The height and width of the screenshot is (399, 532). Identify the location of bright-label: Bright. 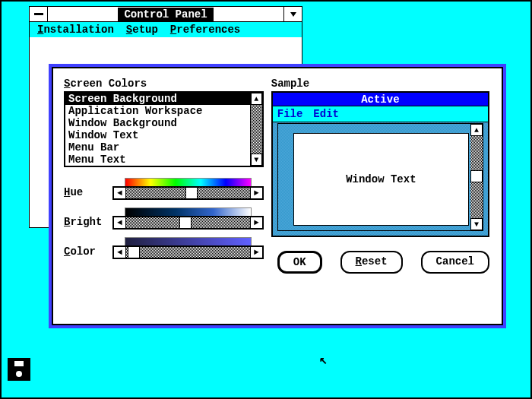
(86, 223).